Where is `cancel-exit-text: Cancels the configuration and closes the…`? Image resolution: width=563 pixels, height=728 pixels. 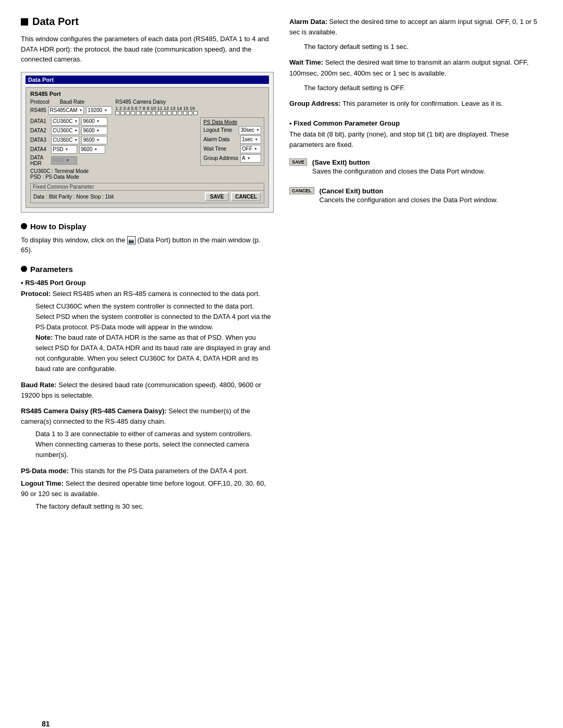 cancel-exit-text: Cancels the configuration and closes the… is located at coordinates (409, 200).